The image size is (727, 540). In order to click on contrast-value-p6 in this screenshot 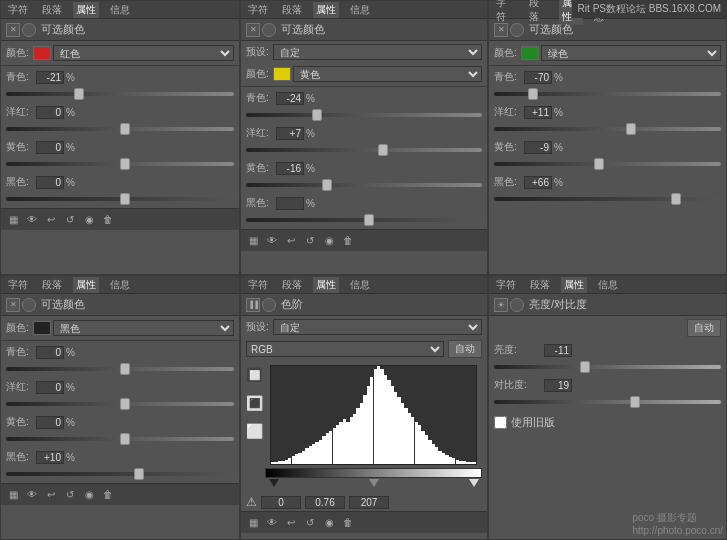, I will do `click(558, 386)`.